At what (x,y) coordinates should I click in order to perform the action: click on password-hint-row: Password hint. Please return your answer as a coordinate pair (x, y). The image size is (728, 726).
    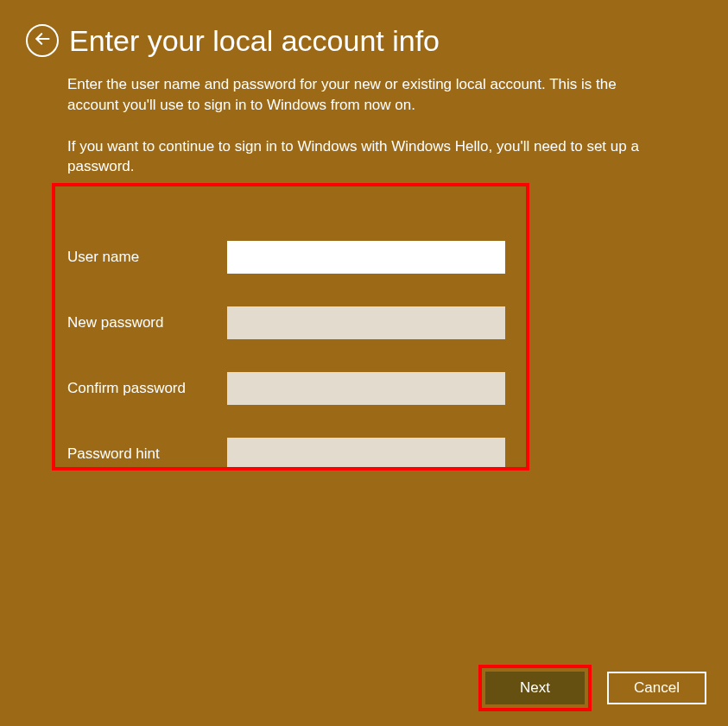
    Looking at the image, I should click on (397, 454).